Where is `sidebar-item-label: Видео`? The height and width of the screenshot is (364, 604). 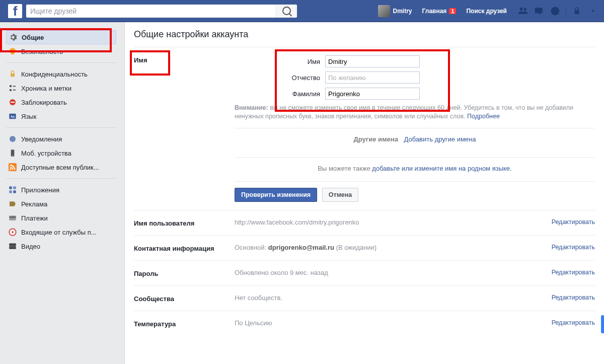 sidebar-item-label: Видео is located at coordinates (31, 247).